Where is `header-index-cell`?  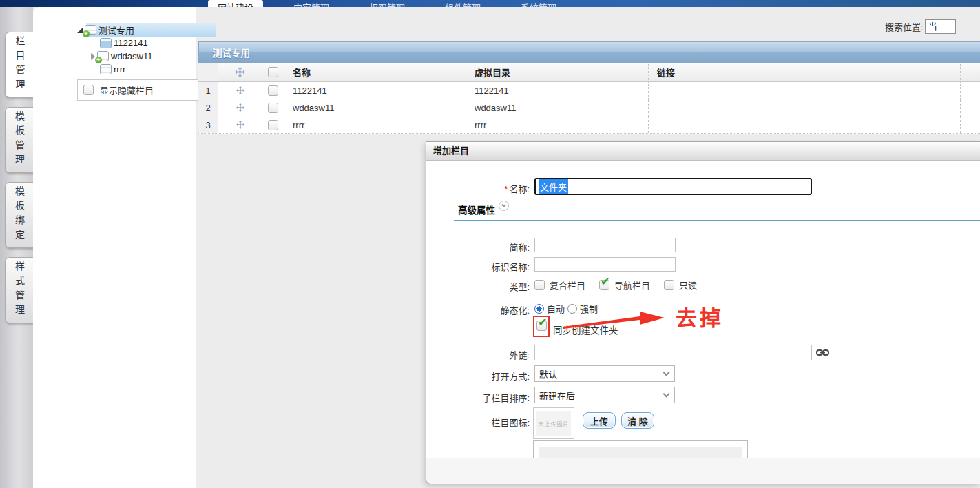
header-index-cell is located at coordinates (208, 72).